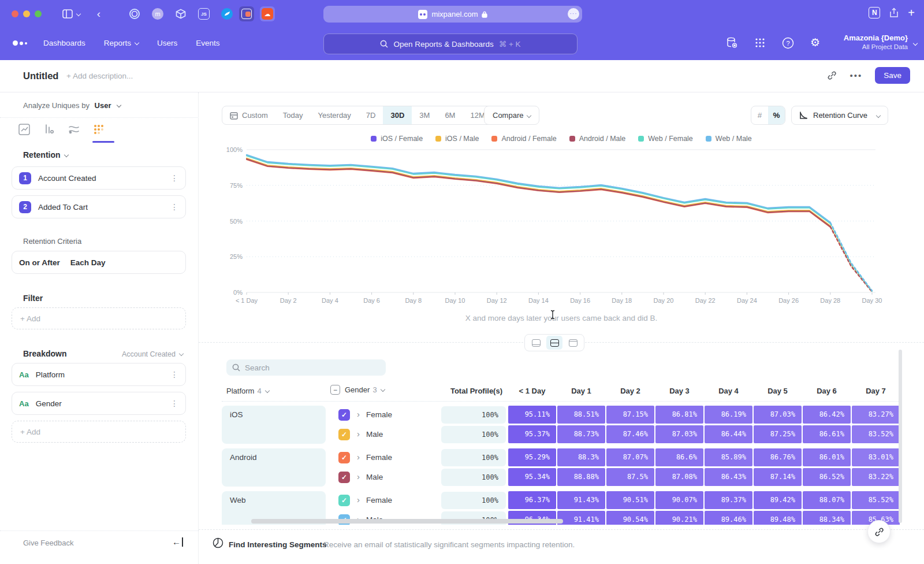 This screenshot has width=924, height=564. I want to click on day-column-header: Day 4, so click(729, 391).